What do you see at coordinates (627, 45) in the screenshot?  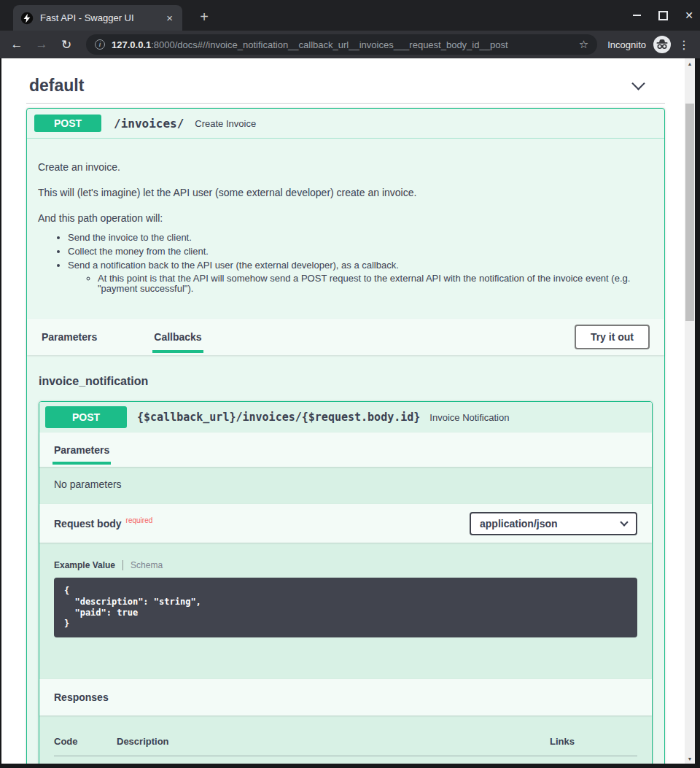 I see `incognito-label: Incognito` at bounding box center [627, 45].